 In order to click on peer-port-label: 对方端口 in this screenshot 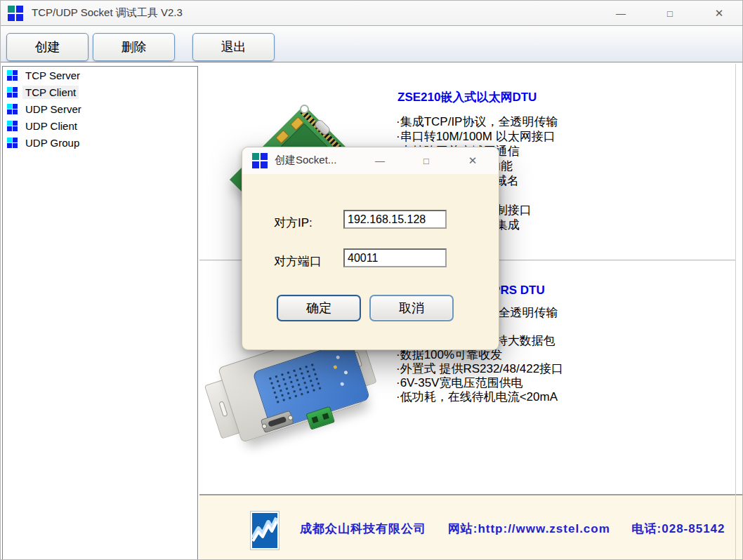, I will do `click(298, 261)`.